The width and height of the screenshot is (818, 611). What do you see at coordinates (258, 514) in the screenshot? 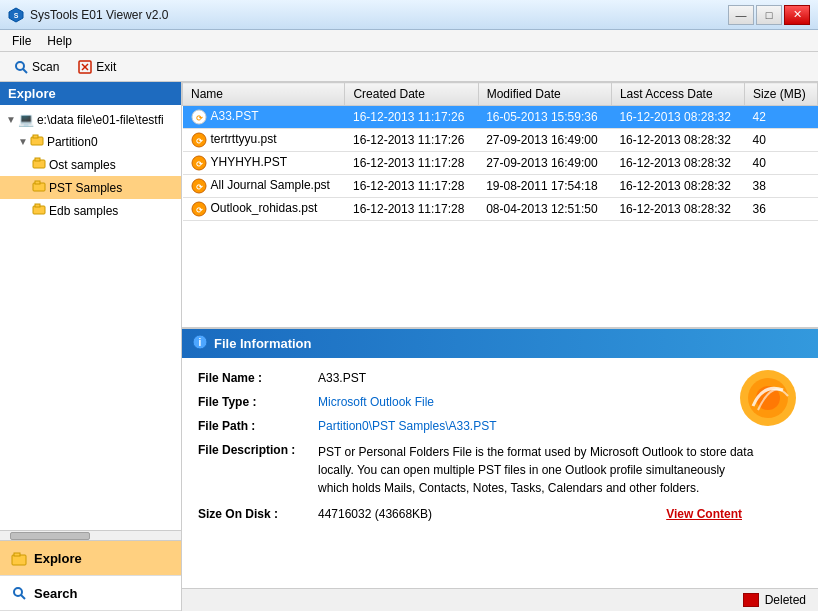
I see `label-size: Size On Disk :` at bounding box center [258, 514].